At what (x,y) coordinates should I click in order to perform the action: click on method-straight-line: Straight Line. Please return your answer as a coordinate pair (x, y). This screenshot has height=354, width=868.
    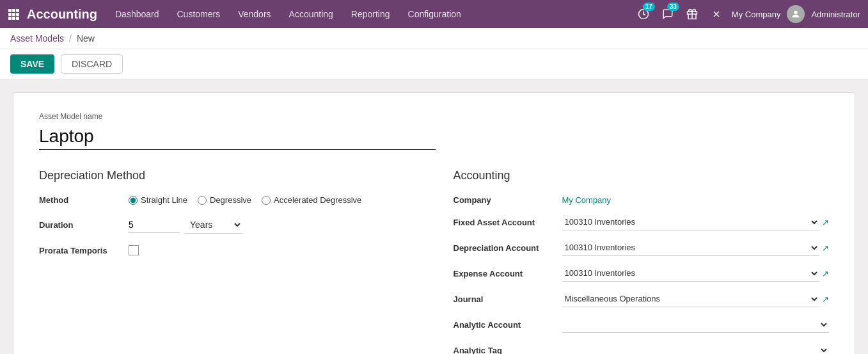
    Looking at the image, I should click on (158, 200).